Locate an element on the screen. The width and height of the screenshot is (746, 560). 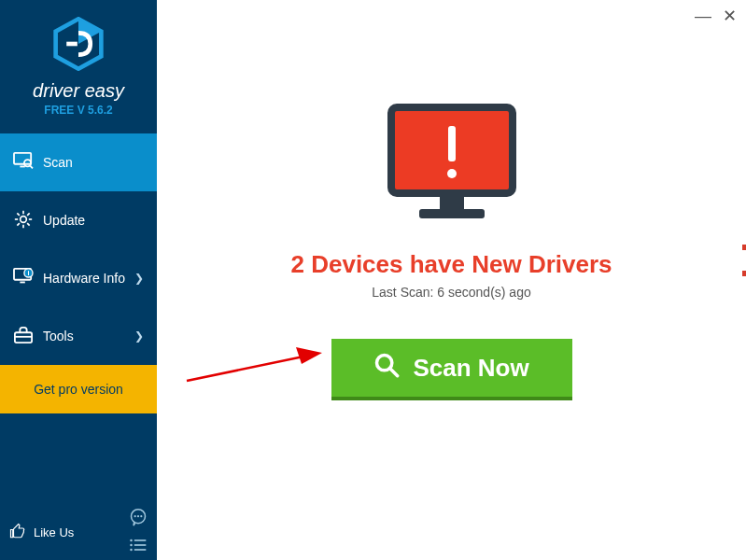
brand-name: driver easy is located at coordinates (78, 91).